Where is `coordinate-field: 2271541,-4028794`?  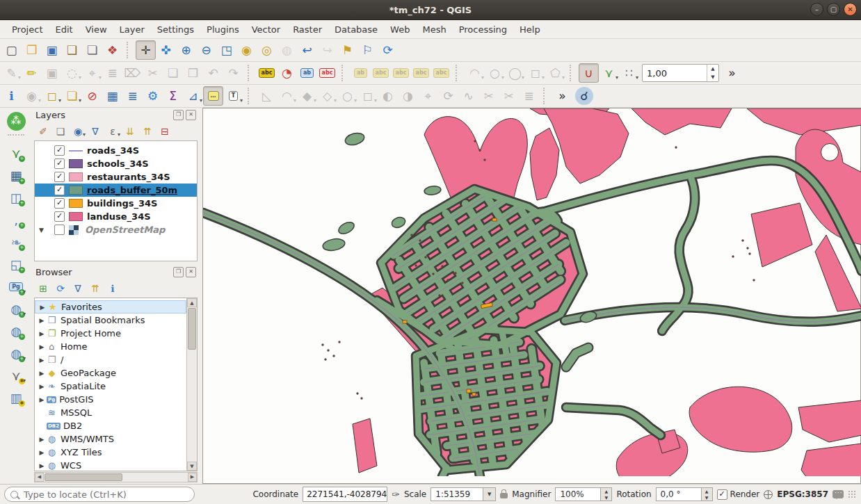
coordinate-field: 2271541,-4028794 is located at coordinates (345, 494).